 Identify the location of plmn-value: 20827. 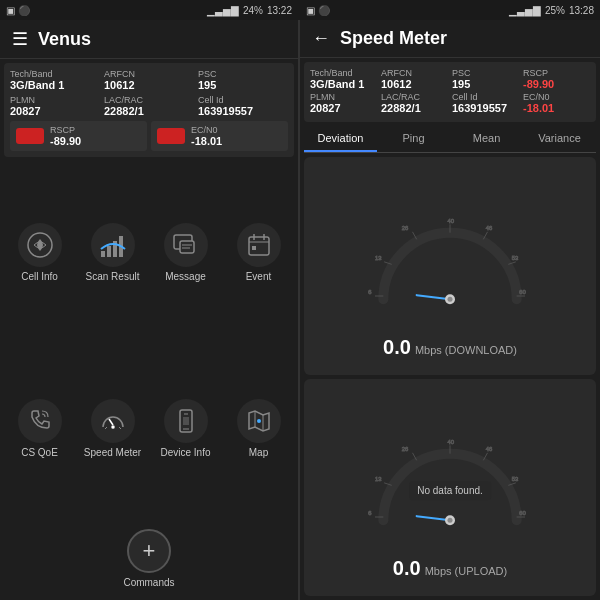
(55, 111).